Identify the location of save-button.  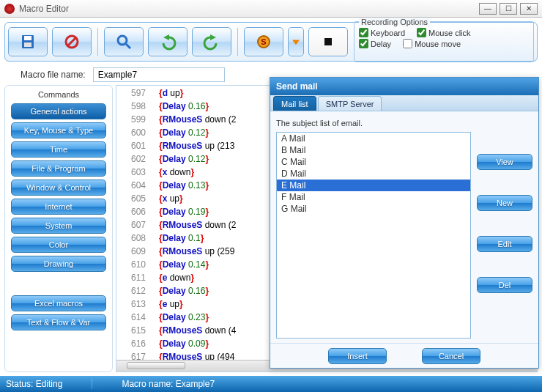
(28, 42).